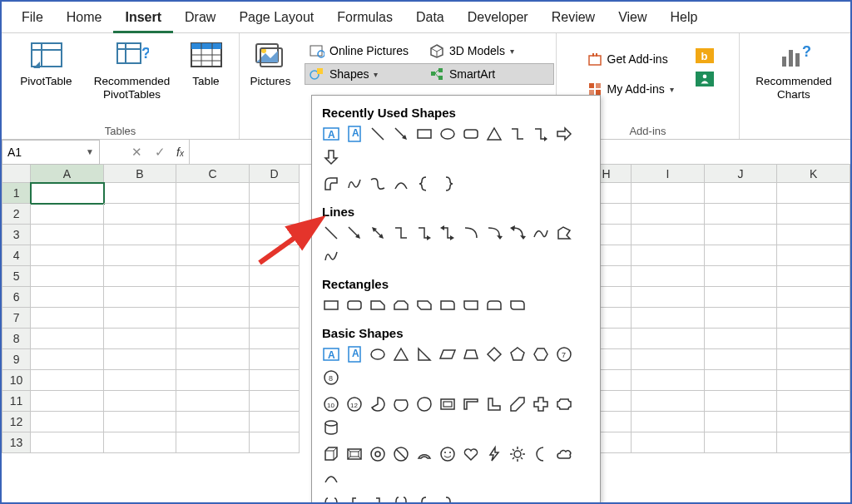 The image size is (852, 504). What do you see at coordinates (17, 422) in the screenshot?
I see `row-header-12: 12` at bounding box center [17, 422].